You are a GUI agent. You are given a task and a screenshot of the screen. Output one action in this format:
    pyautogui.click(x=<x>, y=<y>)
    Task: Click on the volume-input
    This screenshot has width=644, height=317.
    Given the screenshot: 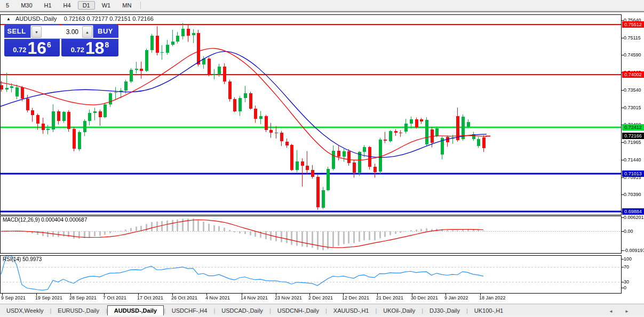 What is the action you would take?
    pyautogui.click(x=62, y=32)
    